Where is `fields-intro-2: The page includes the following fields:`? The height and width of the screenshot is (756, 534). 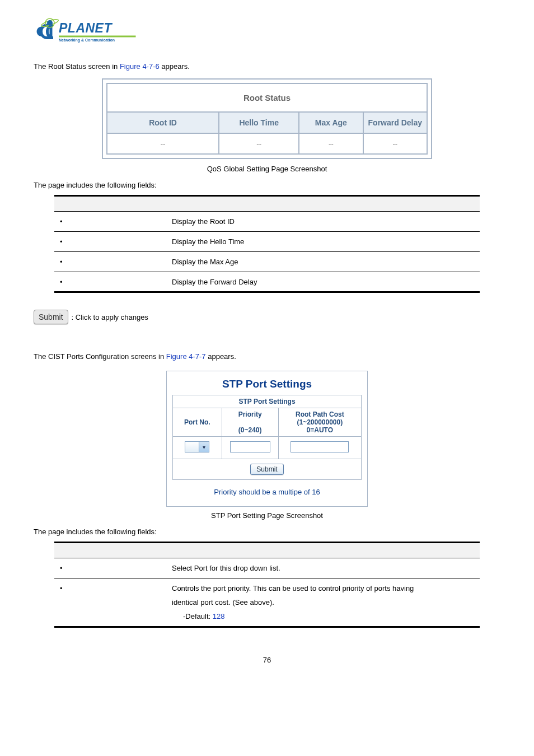
fields-intro-2: The page includes the following fields: is located at coordinates (267, 532).